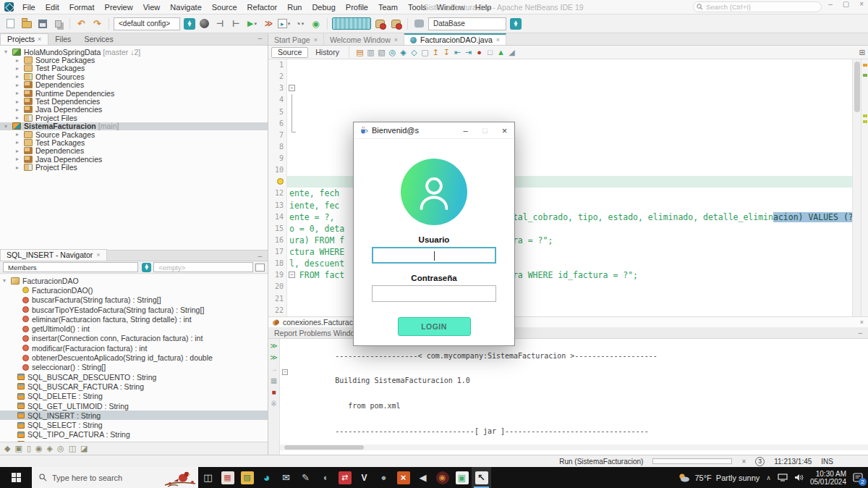 This screenshot has width=868, height=488. I want to click on taskbar-app-icon: ▣, so click(461, 478).